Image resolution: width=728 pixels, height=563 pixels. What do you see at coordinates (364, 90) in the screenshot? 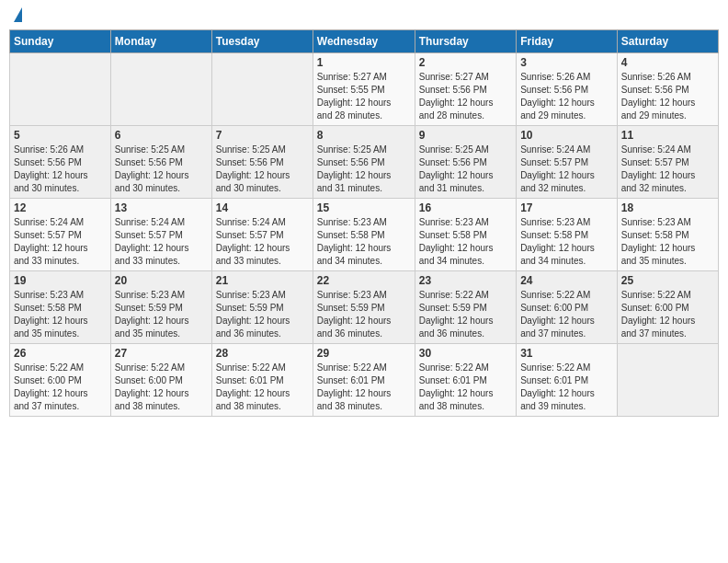
I see `calendar-week-1: 1Sunrise: 5:27 AM Sunset: 5:55 PM Daylig…` at bounding box center [364, 90].